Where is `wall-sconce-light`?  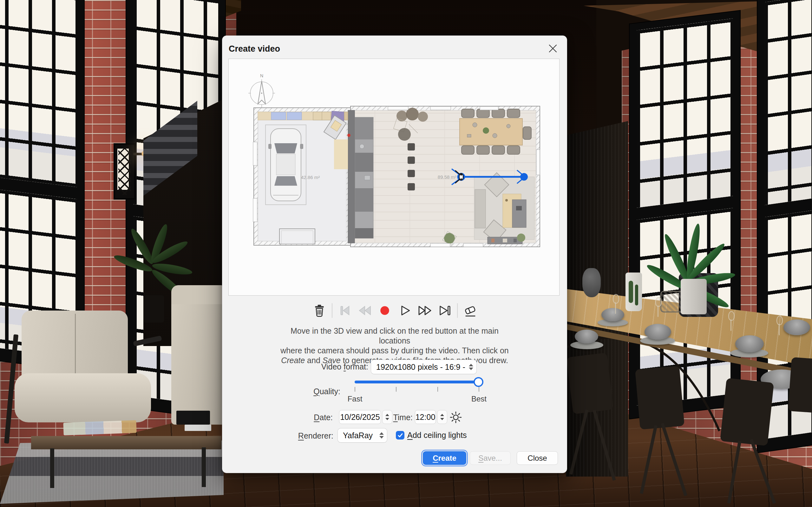 wall-sconce-light is located at coordinates (139, 154).